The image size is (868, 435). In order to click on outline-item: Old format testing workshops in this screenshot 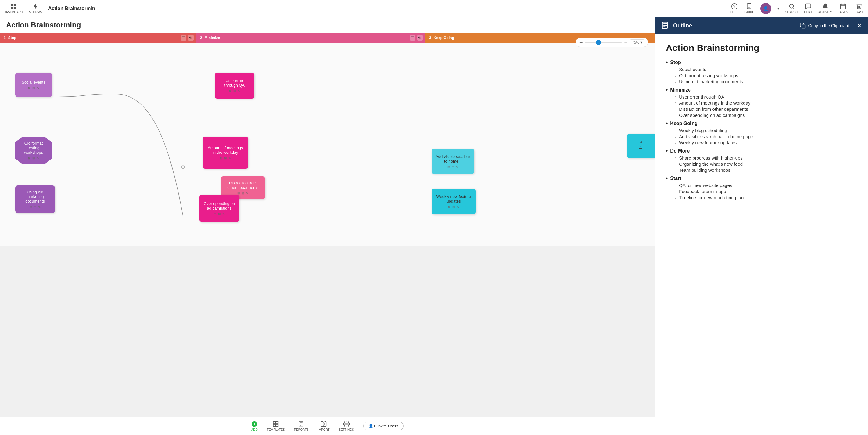, I will do `click(766, 75)`.